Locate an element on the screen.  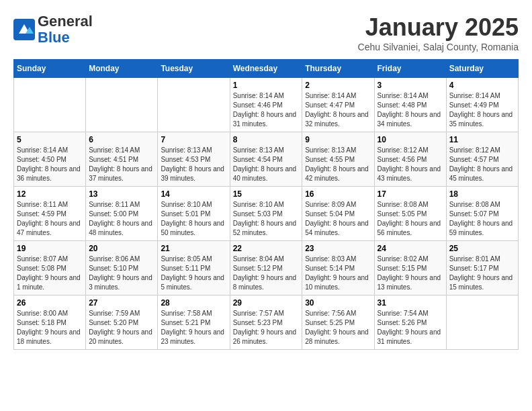
day-info: Sunrise: 8:08 AM Sunset: 5:07 PM Dayligh… is located at coordinates (482, 219).